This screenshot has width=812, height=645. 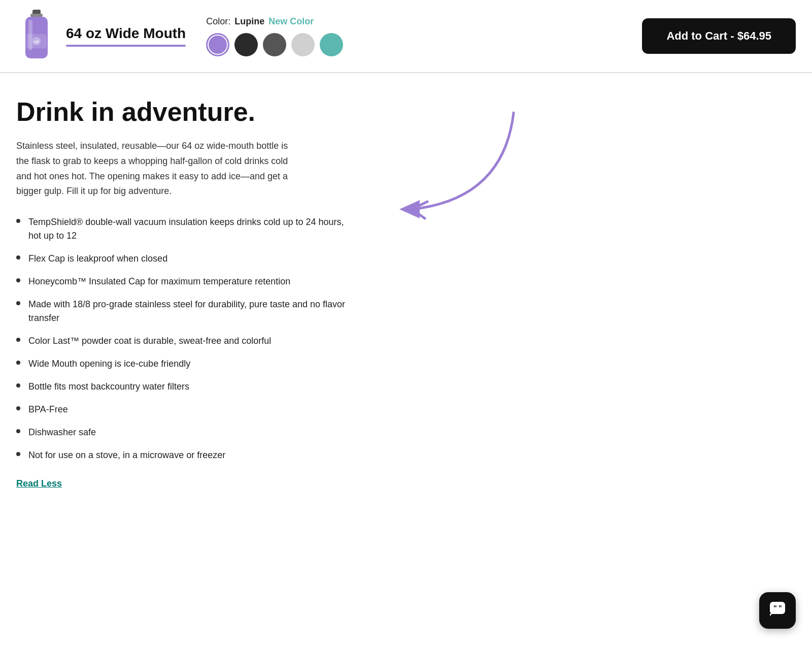 I want to click on list-item: Dishwasher safe, so click(x=184, y=433).